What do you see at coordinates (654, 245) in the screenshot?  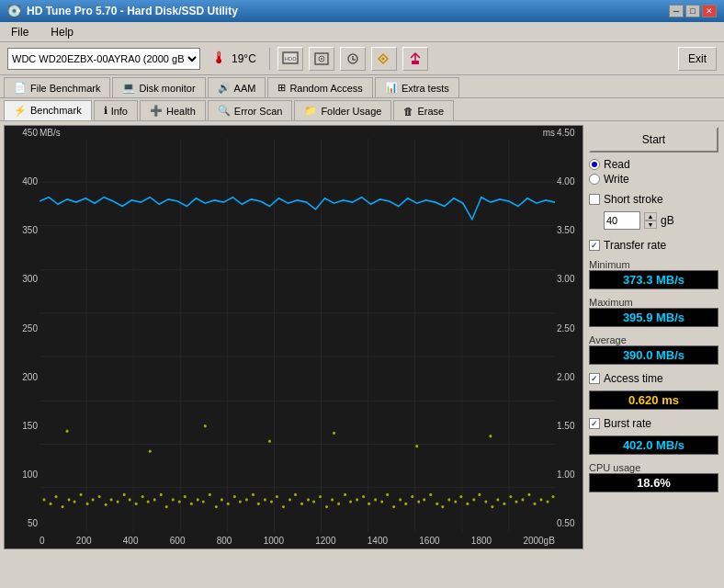 I see `transfer-rate-checkbox-item: ✓ Transfer rate` at bounding box center [654, 245].